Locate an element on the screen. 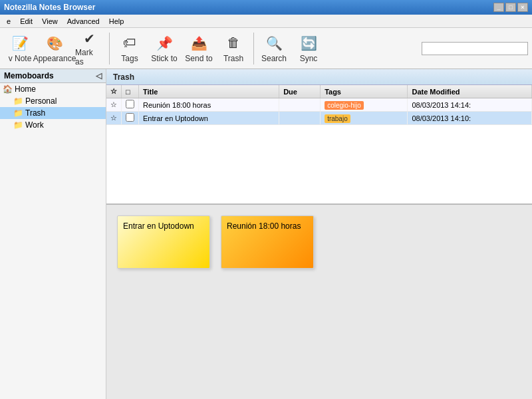  sidebar-home-label: Home is located at coordinates (25, 89).